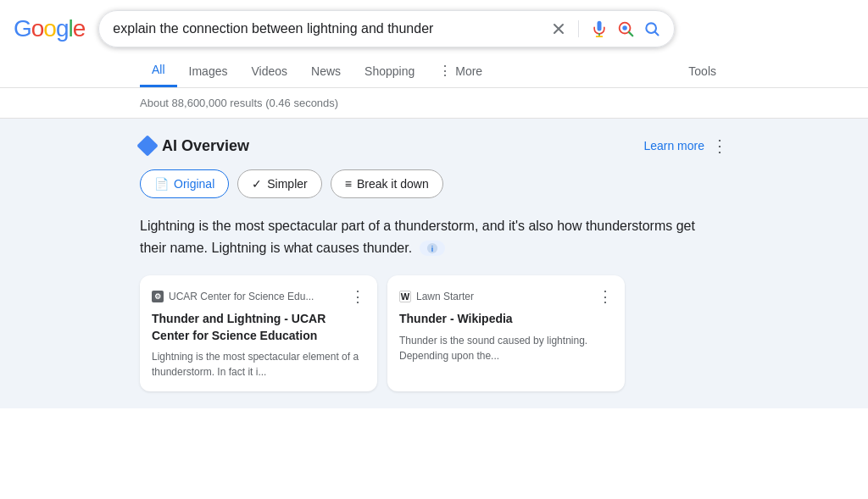 The image size is (868, 499). I want to click on source-card-0: ⚙ UCAR Center for Science Edu... ⋮ Thund…, so click(259, 334).